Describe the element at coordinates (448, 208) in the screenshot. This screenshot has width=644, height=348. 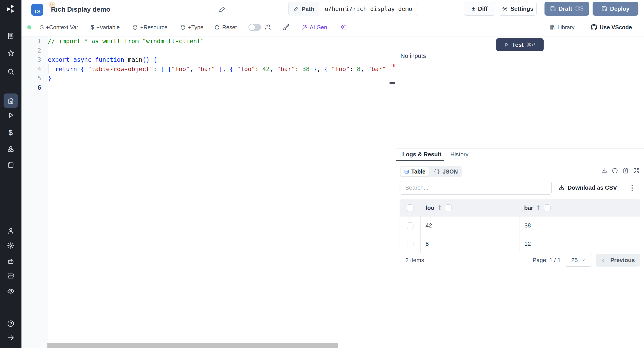
I see `column-toggle-foo` at that location.